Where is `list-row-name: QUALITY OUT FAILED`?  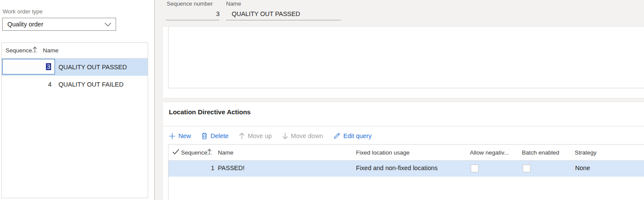
list-row-name: QUALITY OUT FAILED is located at coordinates (91, 84).